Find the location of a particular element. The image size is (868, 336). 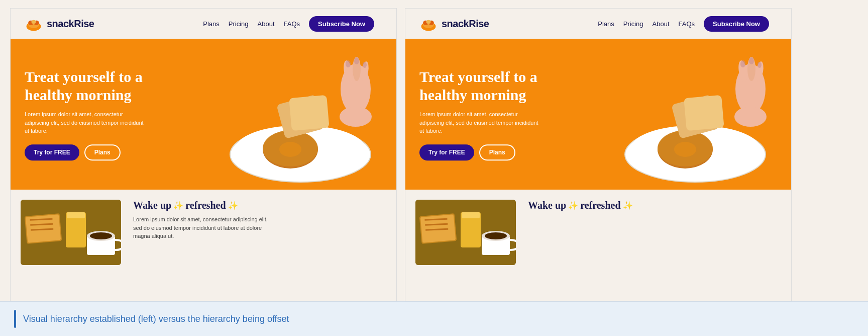

right-logo: snackRise is located at coordinates (454, 24).